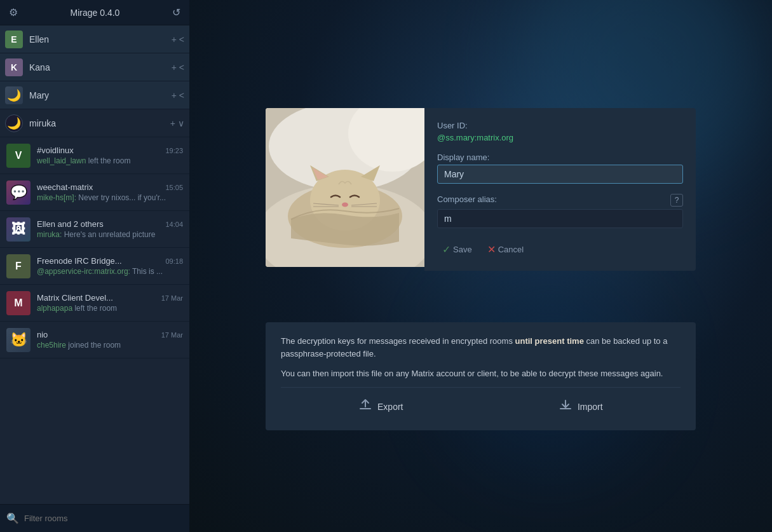 This screenshot has width=772, height=532. I want to click on filter-input, so click(104, 519).